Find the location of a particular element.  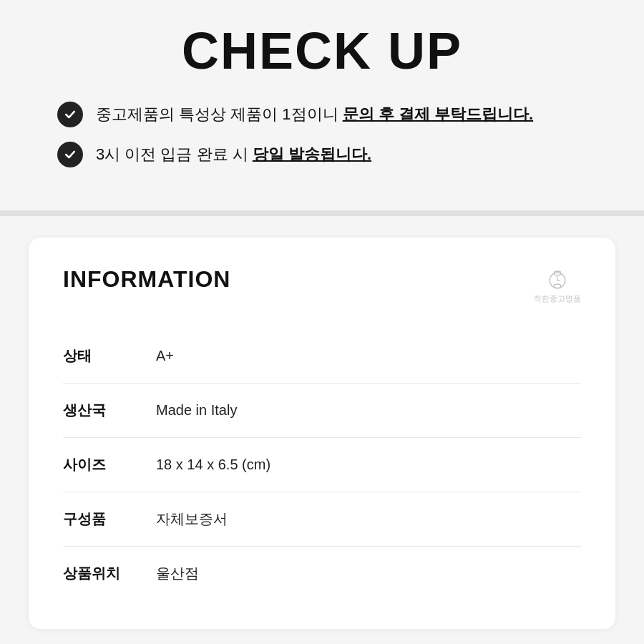

info-header: INFORMATION 착한중고명품 is located at coordinates (322, 285).